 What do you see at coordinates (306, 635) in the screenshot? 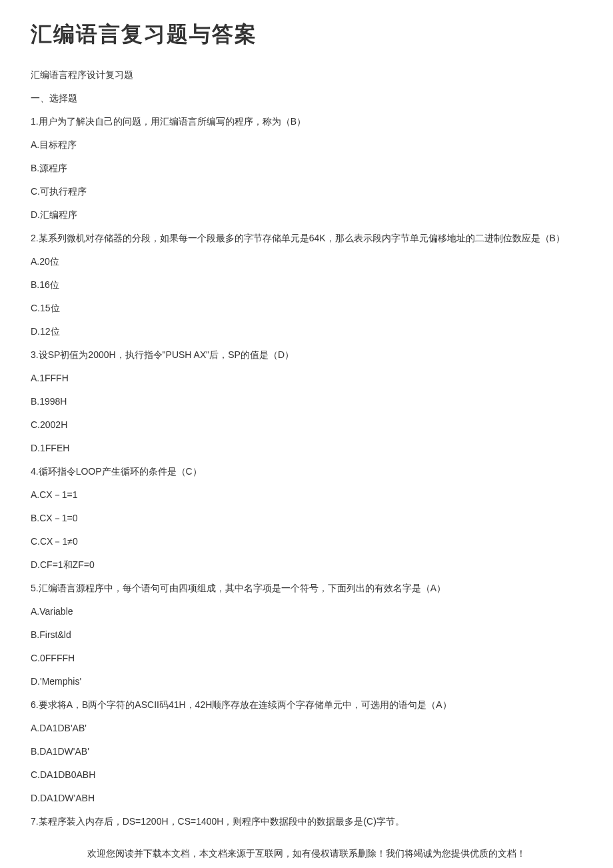
I see `body-line: B.First&ld` at bounding box center [306, 635].